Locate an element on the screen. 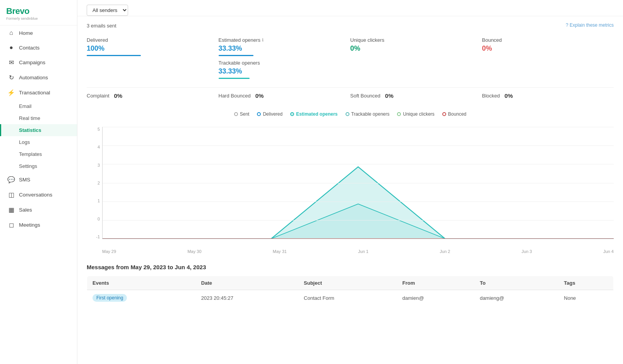  sidebar-subitem-label-email: Email is located at coordinates (26, 106).